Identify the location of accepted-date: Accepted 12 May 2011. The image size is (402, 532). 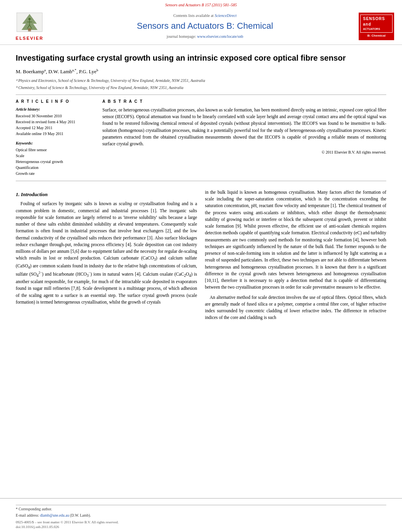
(55, 128).